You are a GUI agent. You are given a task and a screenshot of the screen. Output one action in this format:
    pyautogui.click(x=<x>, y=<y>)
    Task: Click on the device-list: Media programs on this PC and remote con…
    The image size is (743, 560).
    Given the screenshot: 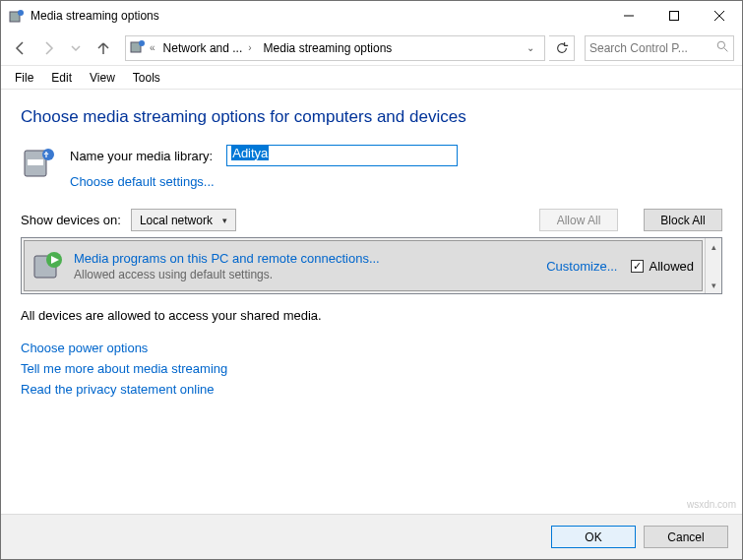 What is the action you would take?
    pyautogui.click(x=372, y=266)
    